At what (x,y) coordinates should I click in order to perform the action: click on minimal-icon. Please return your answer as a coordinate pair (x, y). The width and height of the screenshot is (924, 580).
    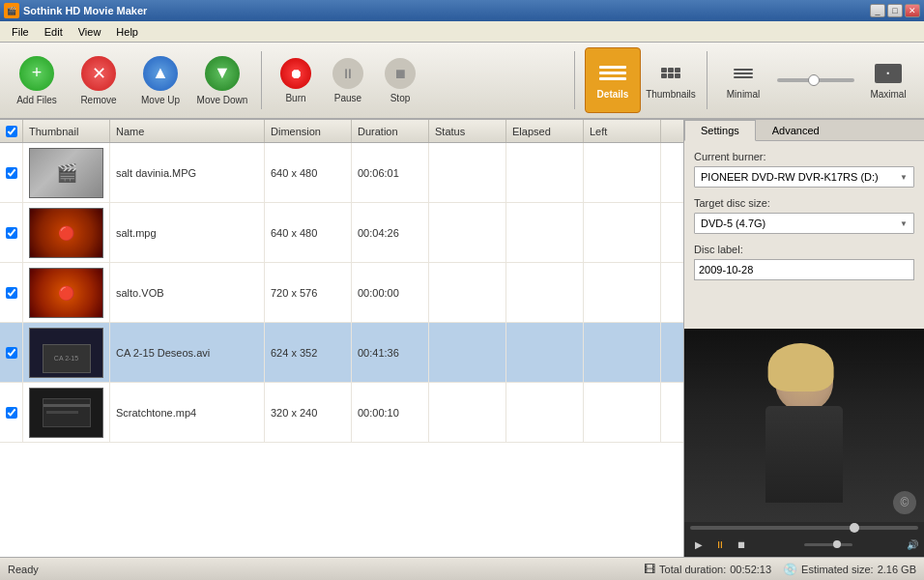
    Looking at the image, I should click on (743, 73).